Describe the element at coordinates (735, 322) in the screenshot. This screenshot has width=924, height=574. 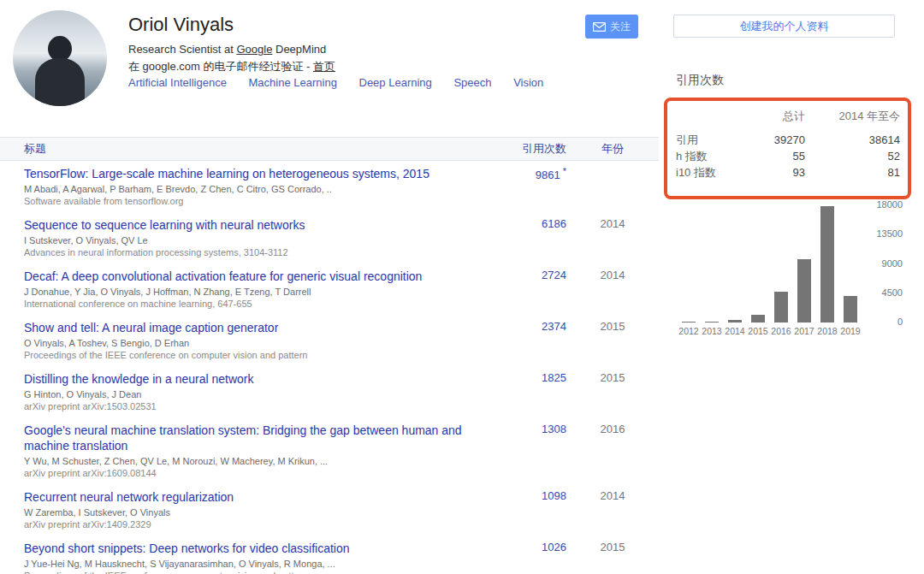
I see `chart-bar-2014` at that location.